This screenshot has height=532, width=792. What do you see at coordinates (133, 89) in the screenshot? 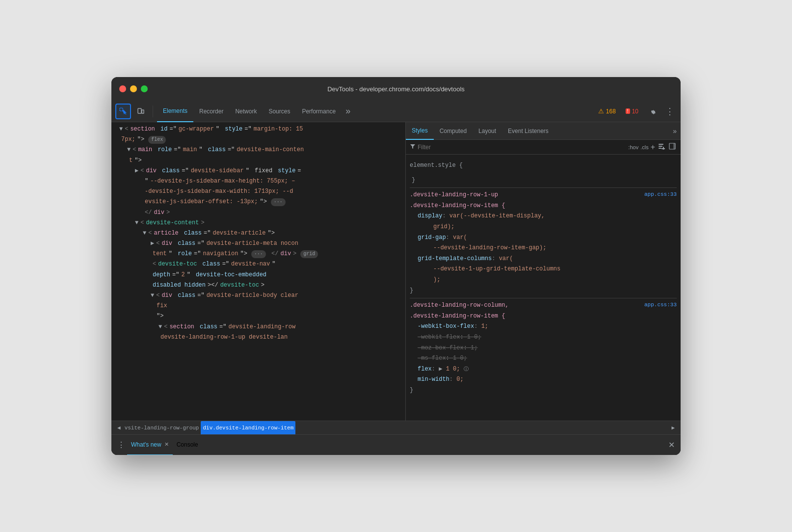
I see `traffic-lights` at bounding box center [133, 89].